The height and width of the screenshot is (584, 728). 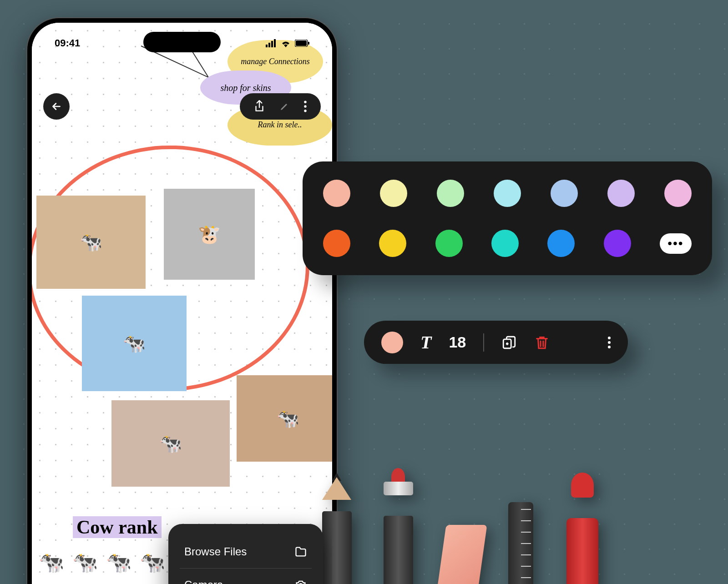 I want to click on edit-button, so click(x=284, y=106).